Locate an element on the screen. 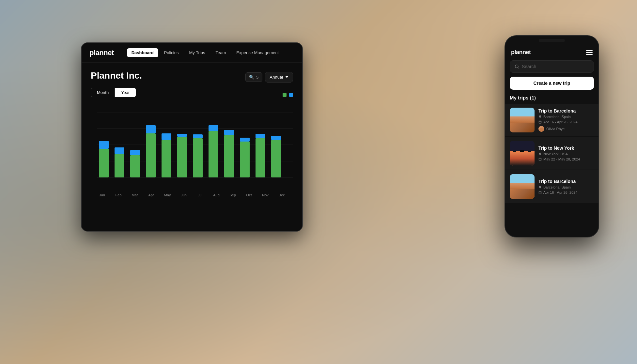  barcelona-image is located at coordinates (522, 120).